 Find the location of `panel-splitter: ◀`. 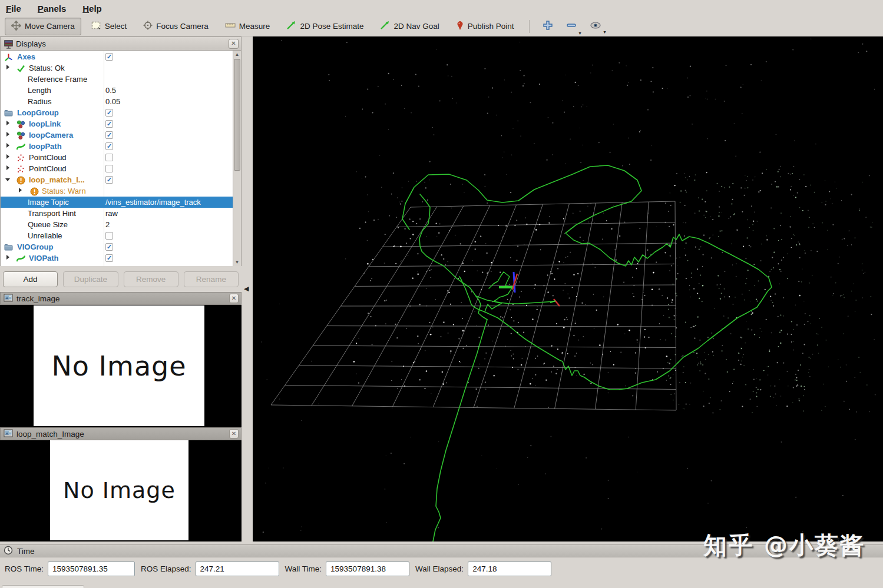

panel-splitter: ◀ is located at coordinates (247, 289).